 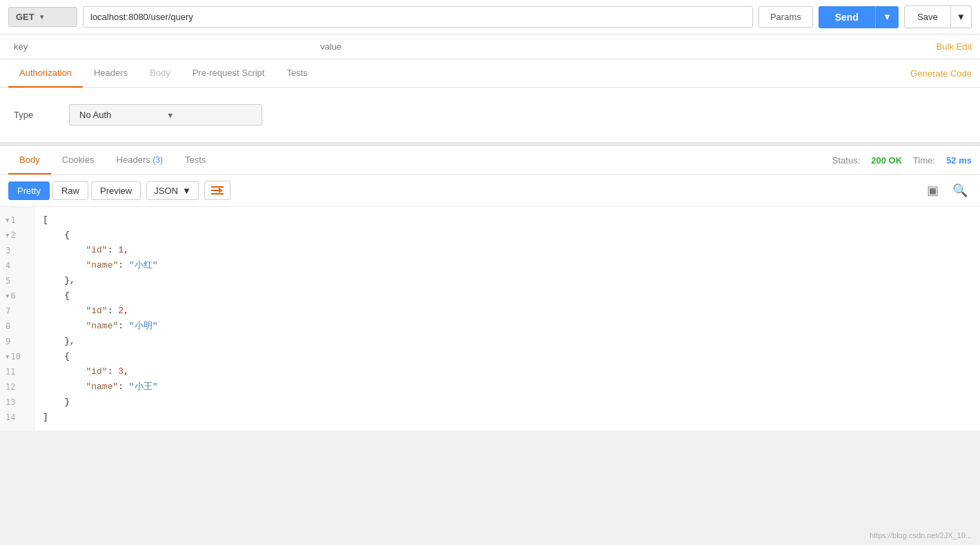 What do you see at coordinates (186, 190) in the screenshot?
I see `format-chevron-icon: ▼` at bounding box center [186, 190].